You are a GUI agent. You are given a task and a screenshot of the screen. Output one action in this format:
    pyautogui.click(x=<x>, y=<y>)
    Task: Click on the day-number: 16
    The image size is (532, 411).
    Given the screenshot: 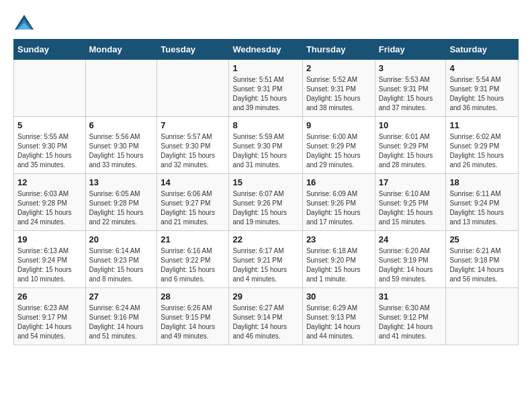 What is the action you would take?
    pyautogui.click(x=339, y=183)
    